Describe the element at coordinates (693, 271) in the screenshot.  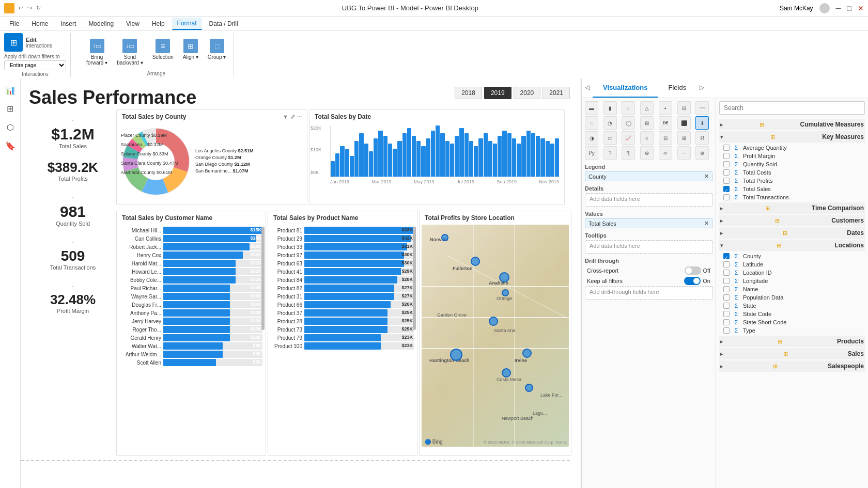
I see `cross-report-track` at that location.